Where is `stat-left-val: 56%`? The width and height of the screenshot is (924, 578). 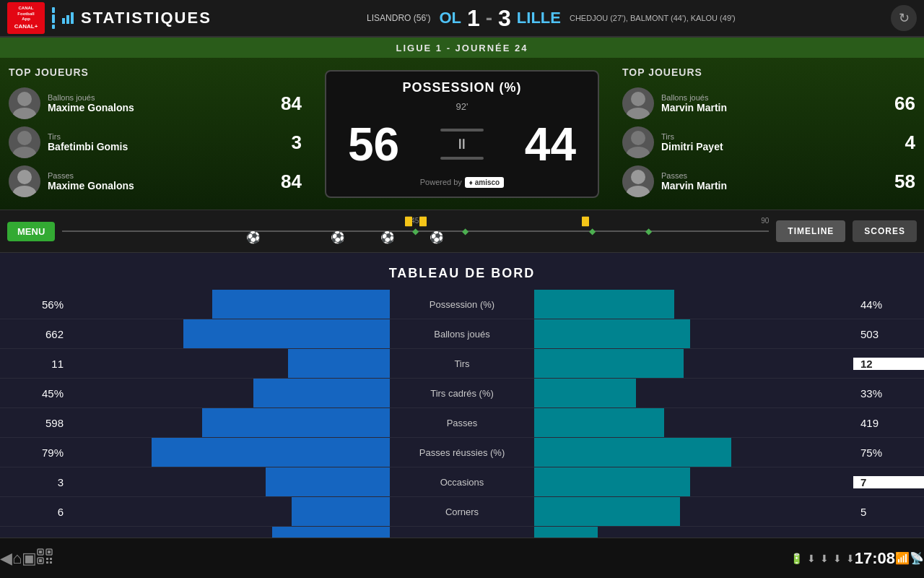
stat-left-val: 56% is located at coordinates (35, 305).